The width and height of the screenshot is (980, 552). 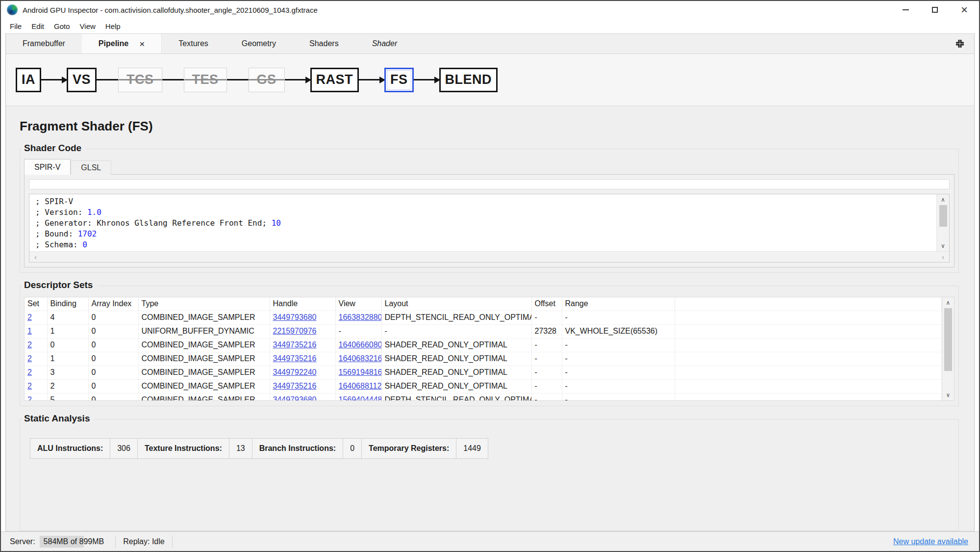 I want to click on table-vertical-scrollbar: ∧ ∨, so click(x=948, y=349).